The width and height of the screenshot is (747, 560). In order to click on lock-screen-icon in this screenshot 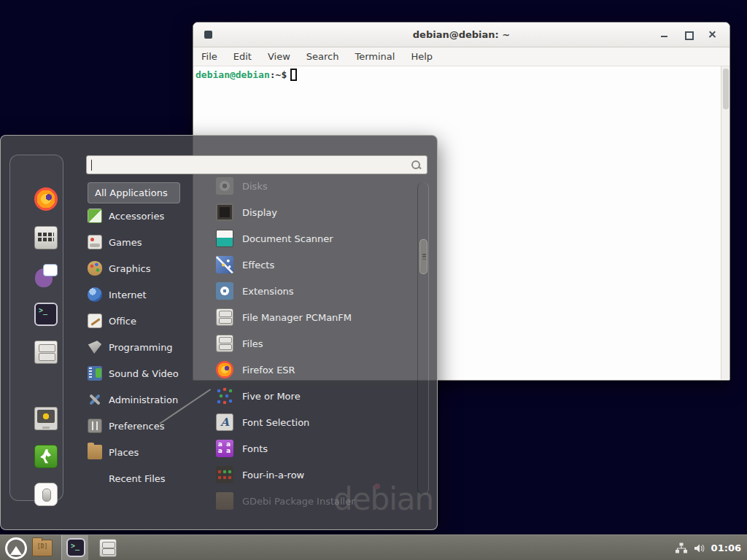, I will do `click(46, 419)`.